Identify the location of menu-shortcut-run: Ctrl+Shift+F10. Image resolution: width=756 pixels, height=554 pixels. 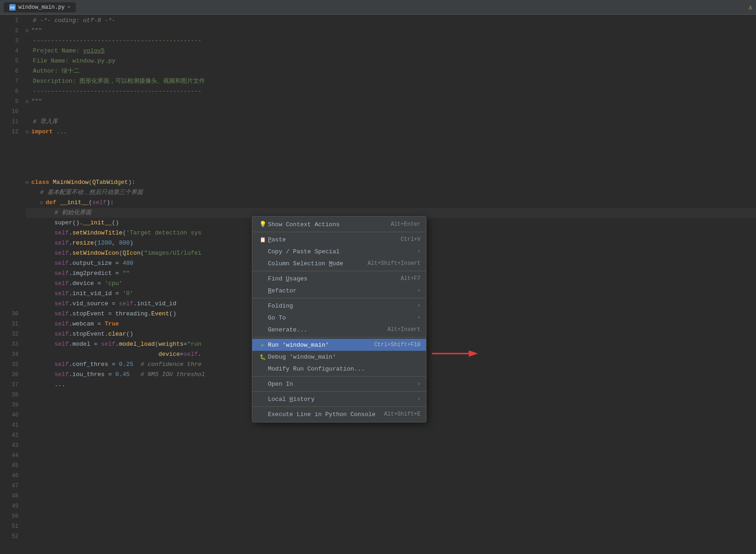
(397, 345).